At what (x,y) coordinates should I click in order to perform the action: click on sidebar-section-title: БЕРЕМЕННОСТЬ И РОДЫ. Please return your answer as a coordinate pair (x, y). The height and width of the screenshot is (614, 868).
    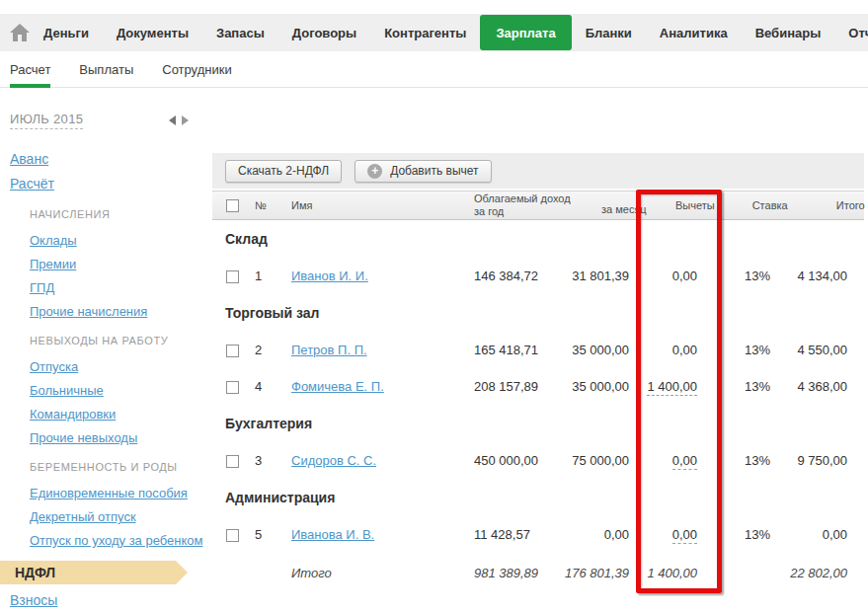
    Looking at the image, I should click on (120, 467).